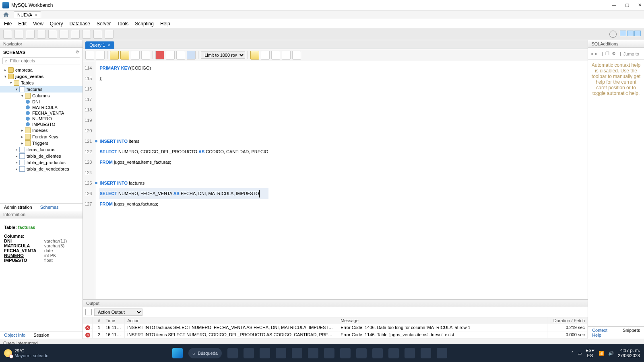 Image resolution: width=644 pixels, height=362 pixels. Describe the element at coordinates (638, 33) in the screenshot. I see `layout-right-icon` at that location.